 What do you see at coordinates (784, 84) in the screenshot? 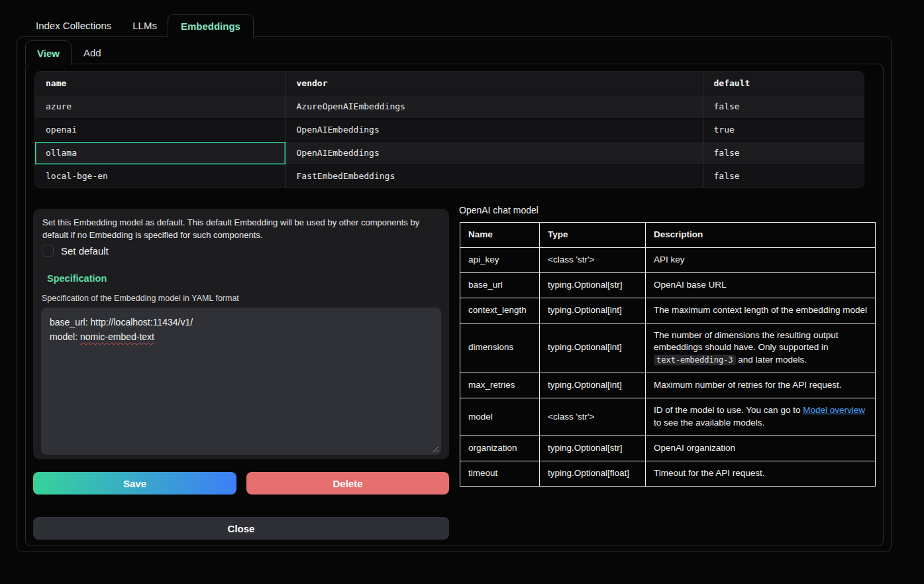
I see `column-header-default: default` at bounding box center [784, 84].